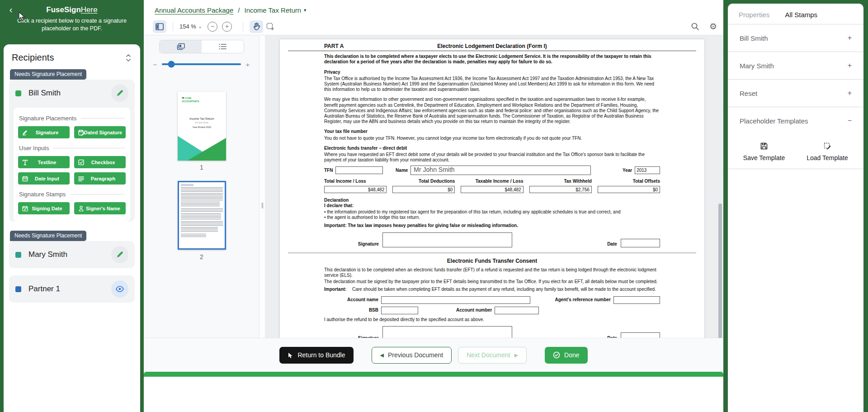 The width and height of the screenshot is (868, 412). Describe the element at coordinates (627, 170) in the screenshot. I see `year-label: Year` at that location.